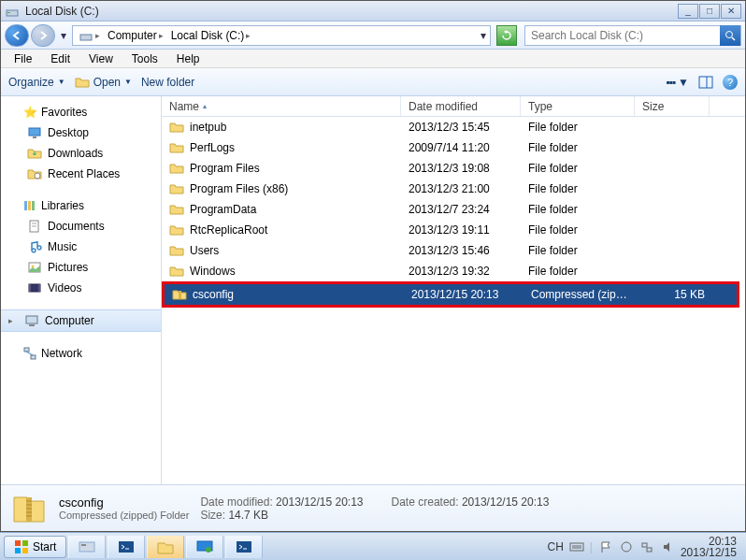 This screenshot has height=560, width=746. What do you see at coordinates (461, 209) in the screenshot?
I see `file-date: 2013/12/7 23:24` at bounding box center [461, 209].